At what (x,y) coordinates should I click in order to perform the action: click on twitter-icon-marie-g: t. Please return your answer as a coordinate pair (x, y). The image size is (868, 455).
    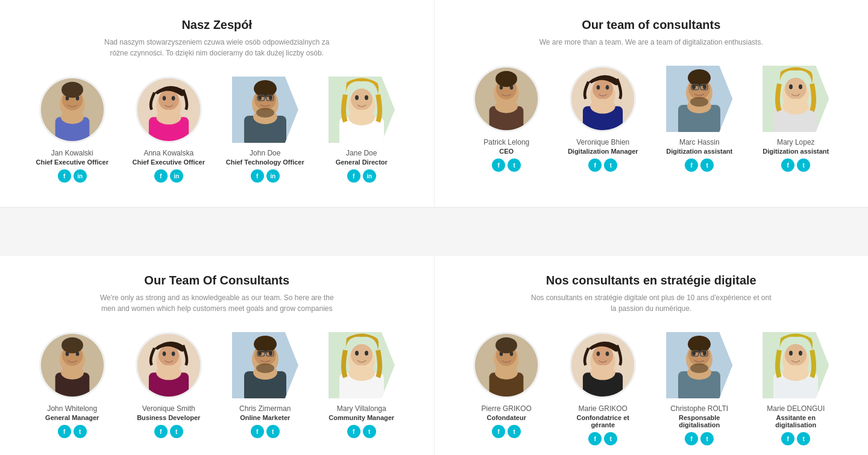
    Looking at the image, I should click on (611, 439).